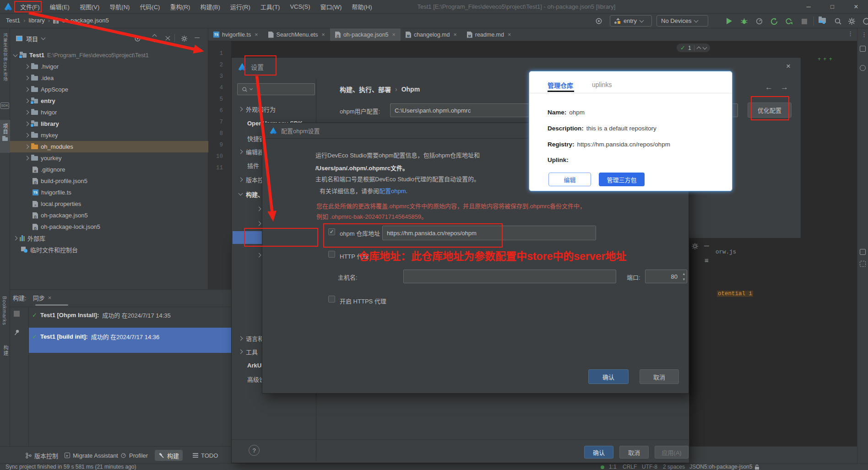 Image resolution: width=868 pixels, height=470 pixels. Describe the element at coordinates (838, 21) in the screenshot. I see `search-everywhere-icon` at that location.